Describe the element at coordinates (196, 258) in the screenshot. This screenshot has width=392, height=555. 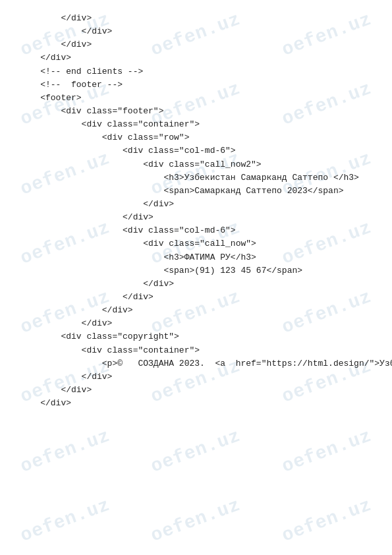
I see `code-line-18: <h3>ФАТИМА РУ</h3>` at that location.